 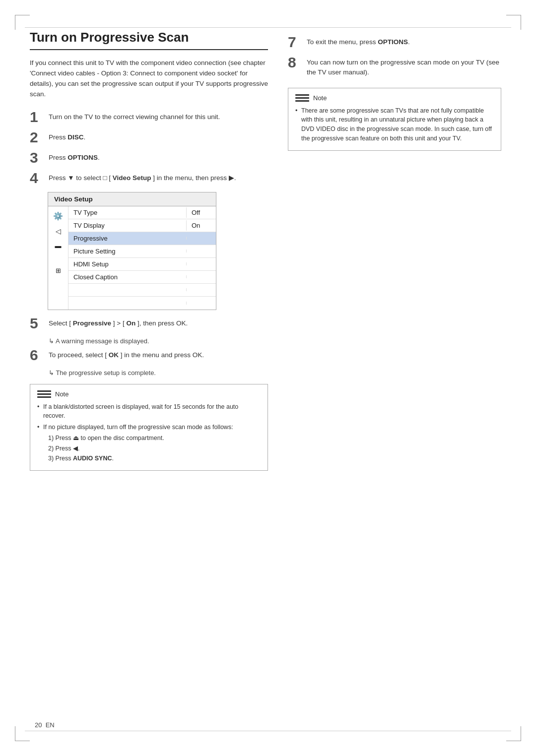 What do you see at coordinates (154, 458) in the screenshot?
I see `note-sub-item-3: 3) Press AUDIO SYNC.` at bounding box center [154, 458].